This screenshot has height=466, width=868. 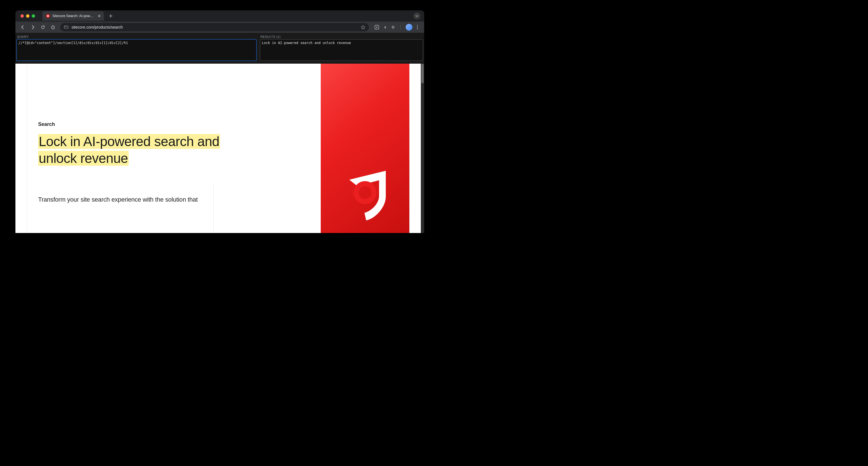 What do you see at coordinates (385, 27) in the screenshot?
I see `extensions-group: x` at bounding box center [385, 27].